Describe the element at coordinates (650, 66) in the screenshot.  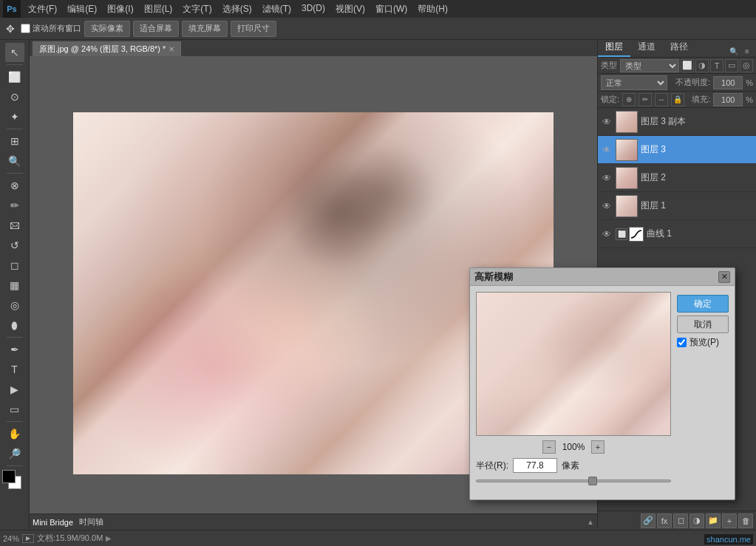
I see `kind-dropdown: 类型` at that location.